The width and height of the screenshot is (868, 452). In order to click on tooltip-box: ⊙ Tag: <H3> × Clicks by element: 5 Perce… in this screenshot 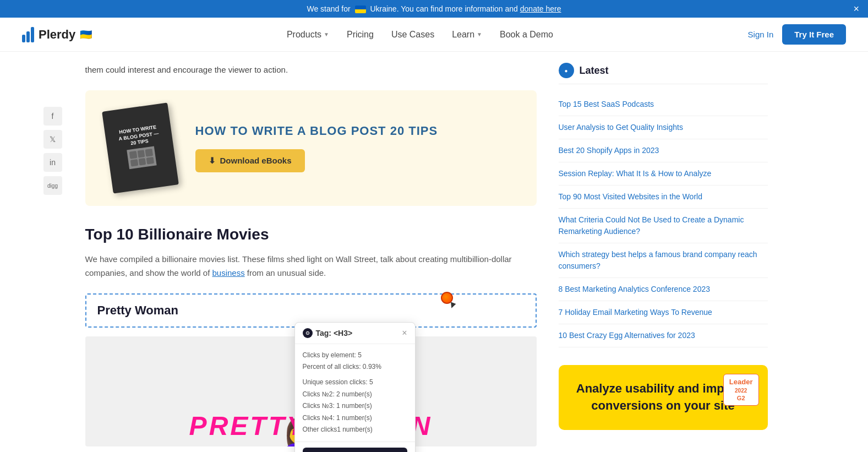, I will do `click(355, 387)`.